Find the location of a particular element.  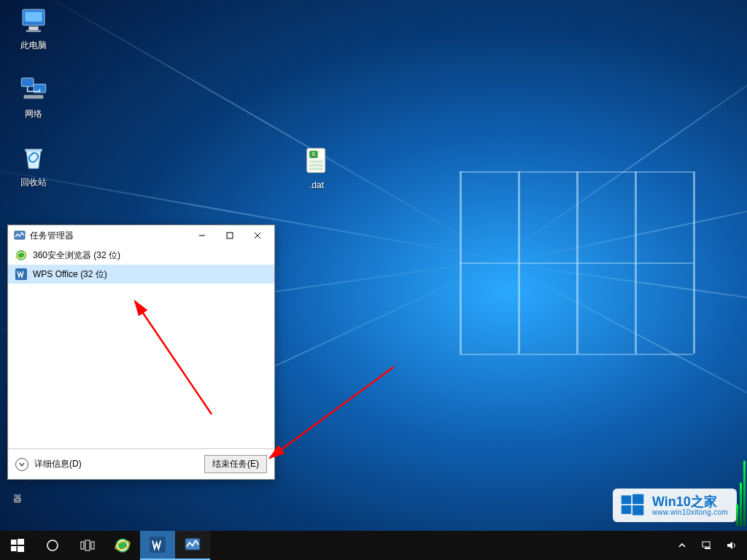

desktop-icon-label: 网络 is located at coordinates (34, 114).